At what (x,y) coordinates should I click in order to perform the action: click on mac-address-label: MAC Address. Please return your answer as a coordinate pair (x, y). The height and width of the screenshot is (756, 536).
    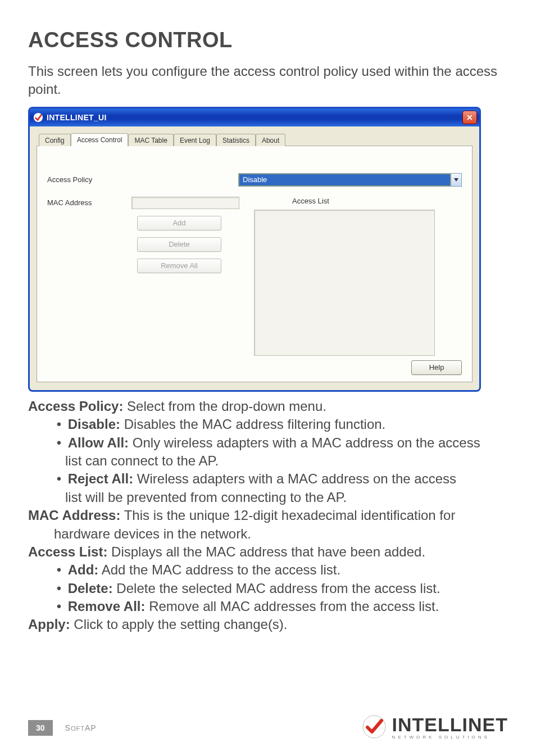
    Looking at the image, I should click on (87, 202).